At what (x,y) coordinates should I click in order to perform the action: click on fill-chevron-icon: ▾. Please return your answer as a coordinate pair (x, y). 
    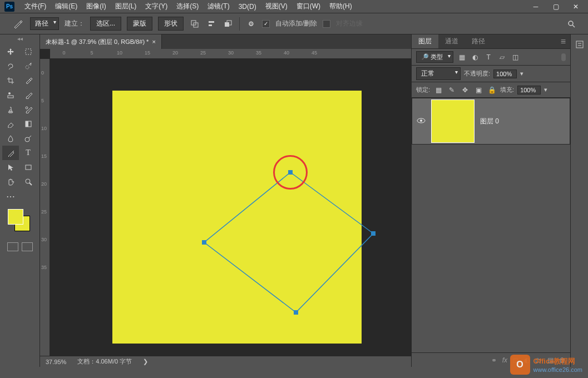
    Looking at the image, I should click on (546, 90).